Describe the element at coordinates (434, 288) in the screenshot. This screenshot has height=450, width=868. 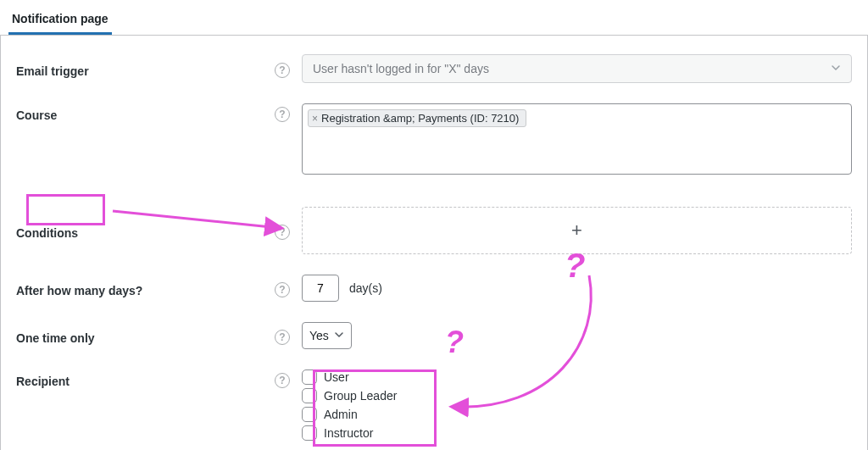
I see `row-after-days: After how many days? ? day(s)` at that location.